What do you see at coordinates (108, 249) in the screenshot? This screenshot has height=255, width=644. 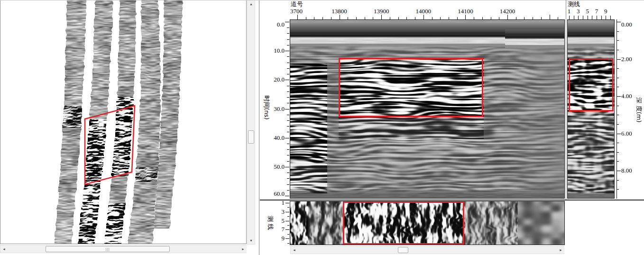 I see `map-hscrollbar-thumb: |||` at bounding box center [108, 249].